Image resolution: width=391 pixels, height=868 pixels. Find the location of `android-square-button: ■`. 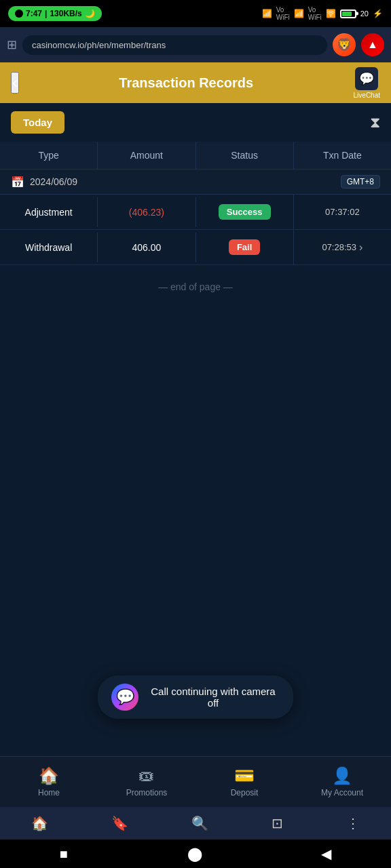

android-square-button: ■ is located at coordinates (64, 854).